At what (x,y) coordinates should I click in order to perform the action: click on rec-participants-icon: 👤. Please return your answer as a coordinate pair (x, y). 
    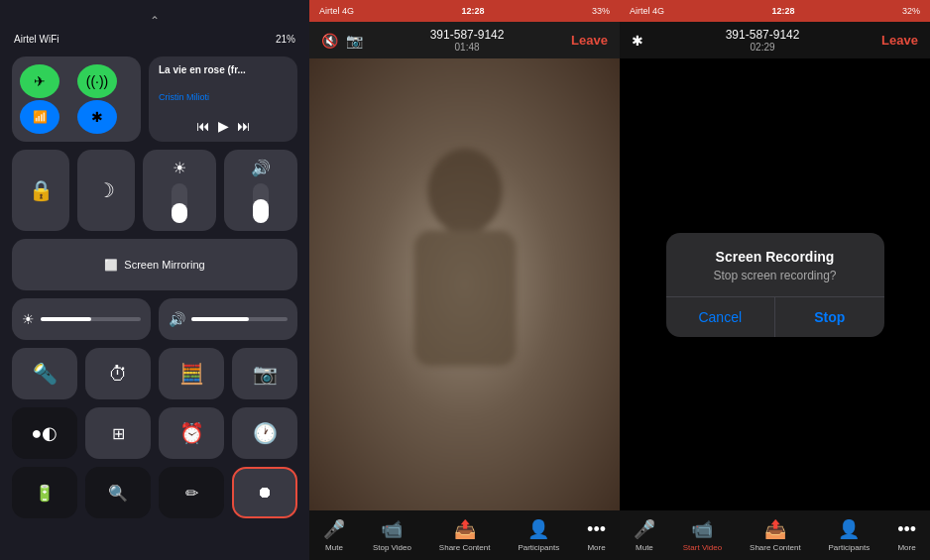
    Looking at the image, I should click on (849, 529).